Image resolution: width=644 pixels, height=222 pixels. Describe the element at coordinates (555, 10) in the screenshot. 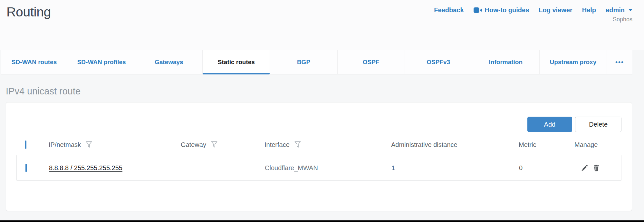

I see `log-viewer-link: Log viewer` at that location.